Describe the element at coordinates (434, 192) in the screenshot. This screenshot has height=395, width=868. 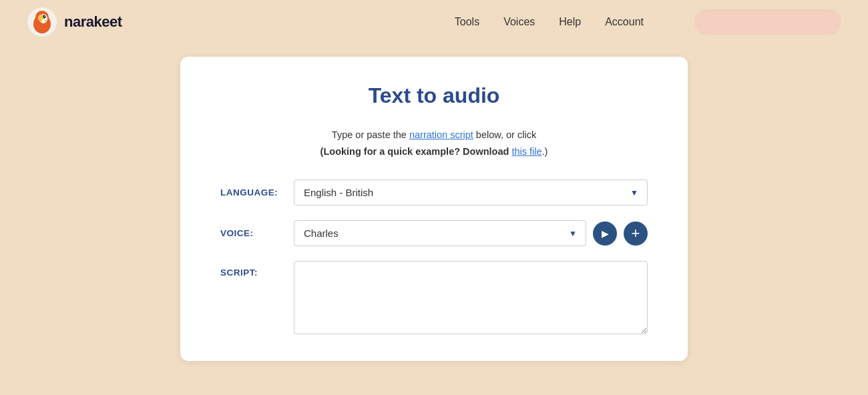
I see `language-row: LANGUAGE: English - British ▼` at that location.